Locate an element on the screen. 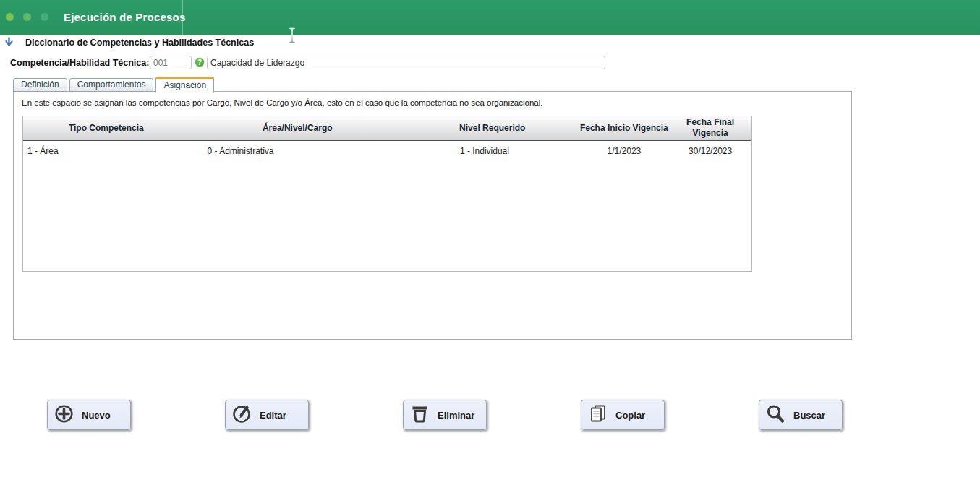 This screenshot has height=480, width=980. nuevo-button: Nuevo is located at coordinates (89, 415).